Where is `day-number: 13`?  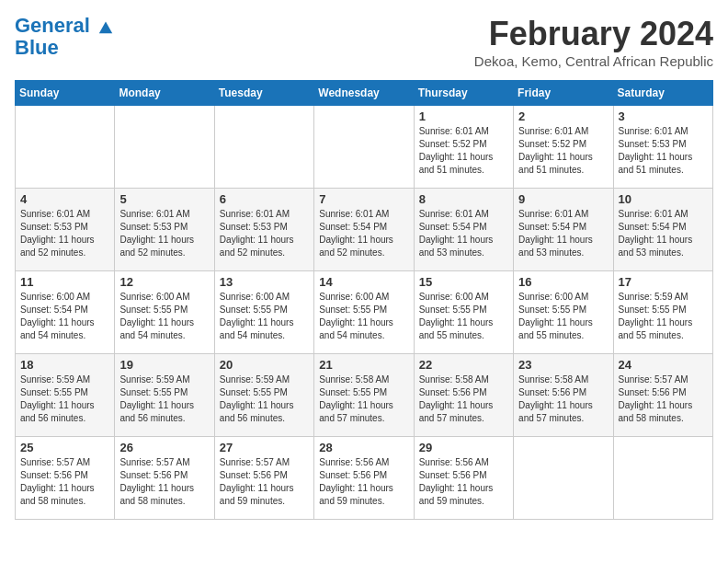
day-number: 13 is located at coordinates (265, 282).